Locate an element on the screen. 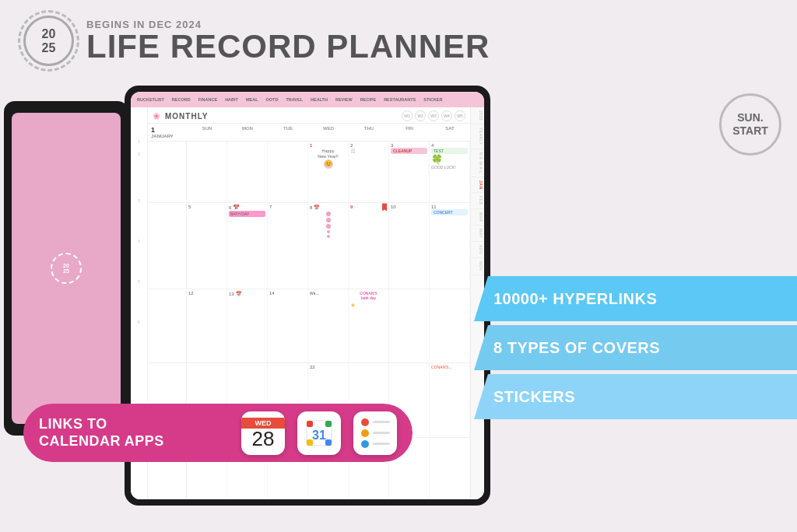 The height and width of the screenshot is (532, 797). nav-tab-sticker: STICKER is located at coordinates (433, 100).